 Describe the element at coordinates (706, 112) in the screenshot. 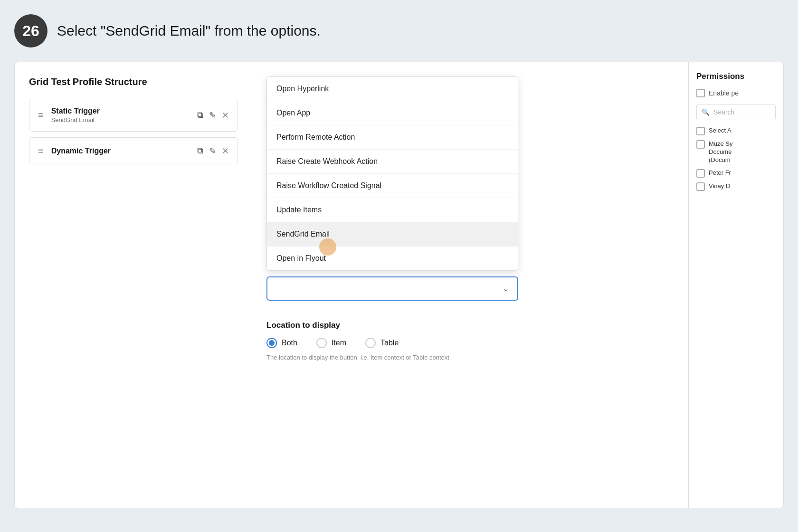

I see `search-icon: 🔍` at that location.